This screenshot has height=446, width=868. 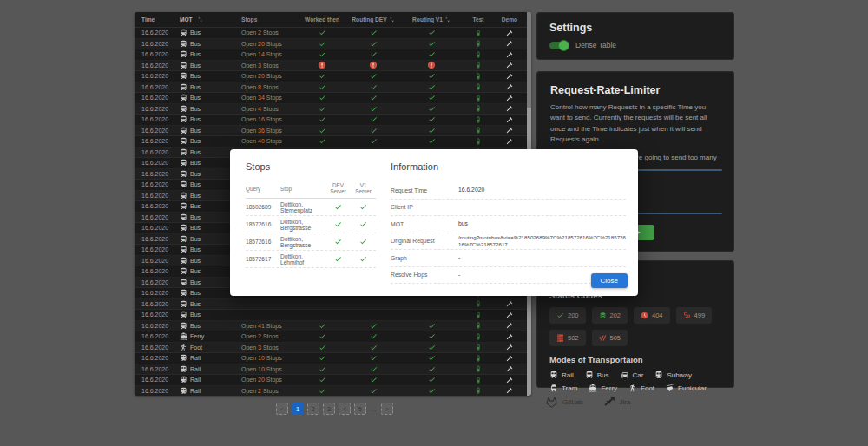 I want to click on table-row: 16.6.2020BusOpen 36 Stops, so click(x=333, y=132).